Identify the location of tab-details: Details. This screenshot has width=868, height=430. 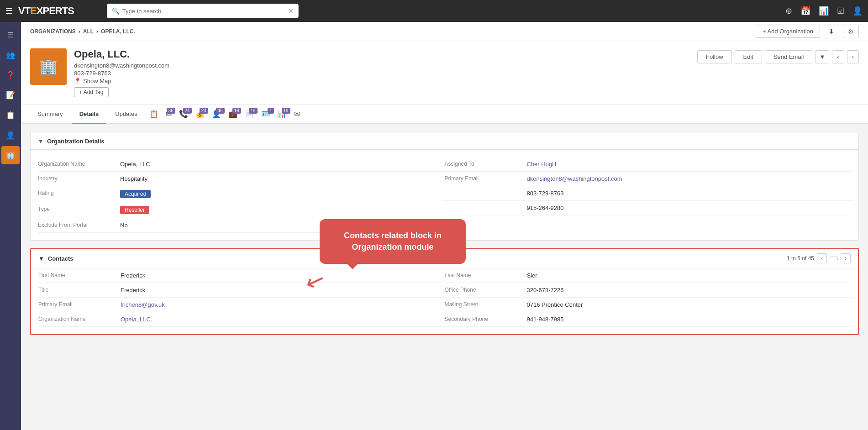
(89, 114).